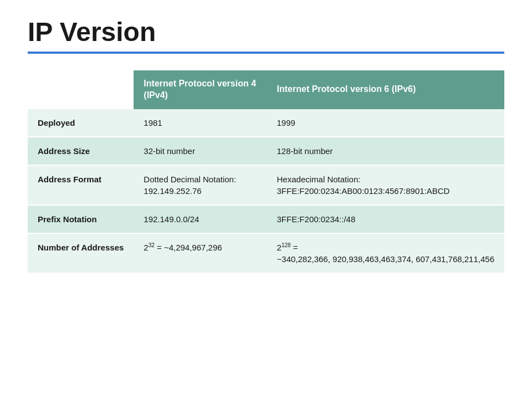 The width and height of the screenshot is (532, 399). I want to click on row-ipv6-address-format: Hexadecimal Notation: 3FFE:F200:0234:AB0…, so click(386, 185).